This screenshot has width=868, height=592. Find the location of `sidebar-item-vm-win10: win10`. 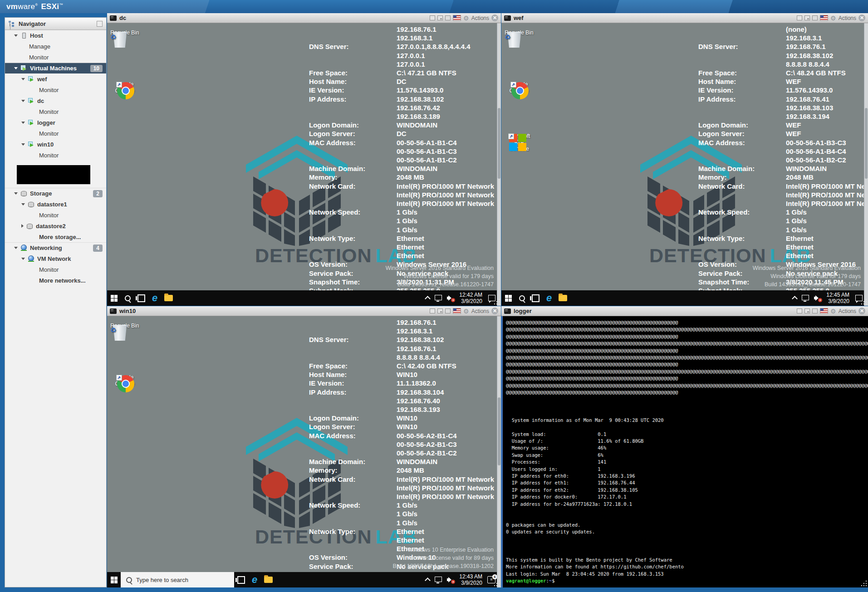

sidebar-item-vm-win10: win10 is located at coordinates (55, 144).